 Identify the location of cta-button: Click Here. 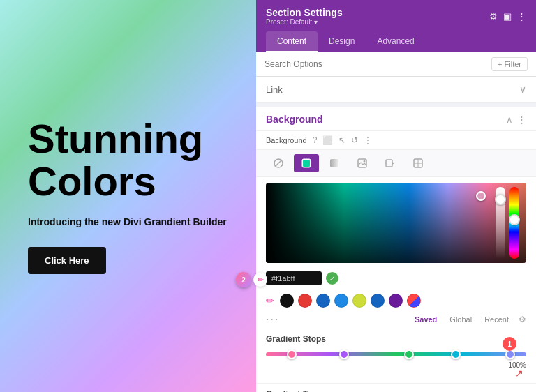
(67, 261).